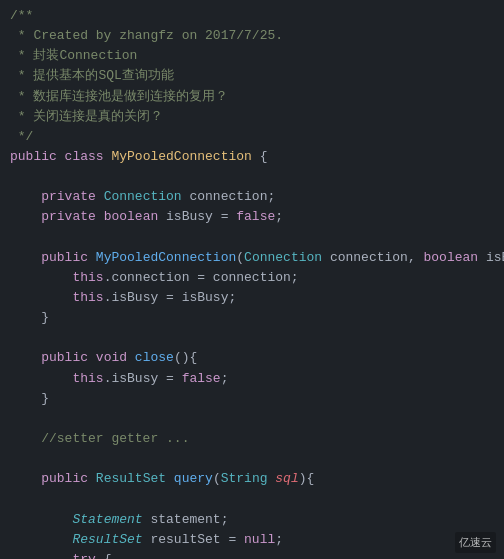  I want to click on watermark: 亿速云, so click(476, 542).